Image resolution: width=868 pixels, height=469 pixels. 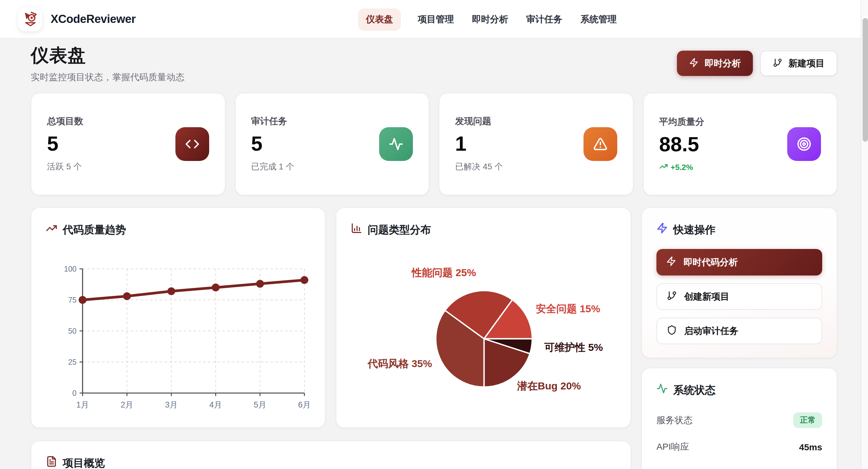 I want to click on quick-actions-card: 快速操作 即时代码分析 创建新项目, so click(x=739, y=283).